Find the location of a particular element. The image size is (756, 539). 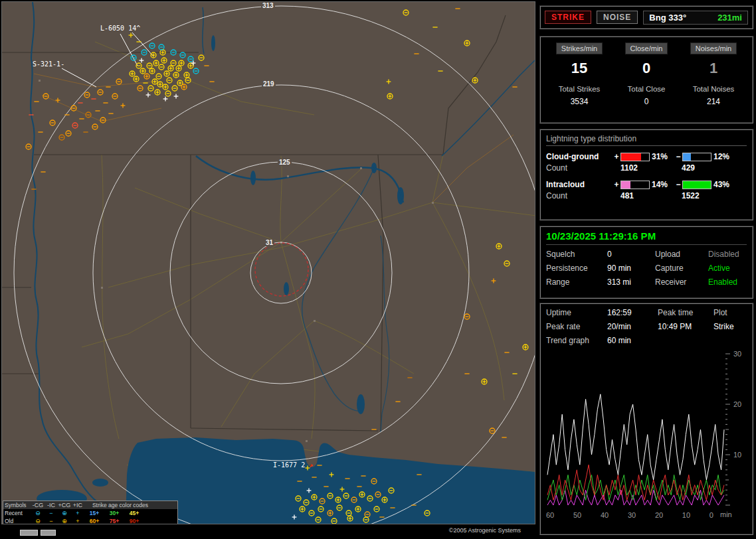

close-per-min-value: 0 is located at coordinates (646, 68).